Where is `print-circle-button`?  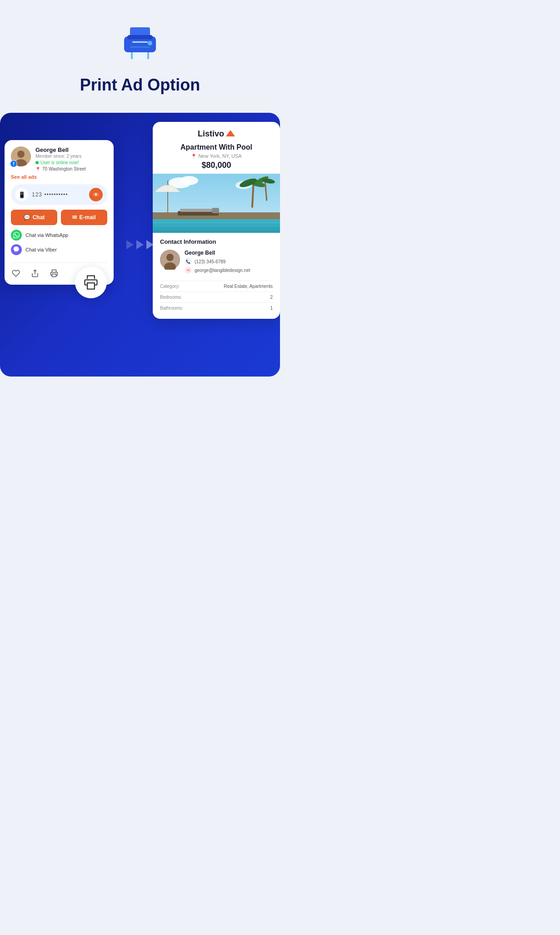
print-circle-button is located at coordinates (91, 282).